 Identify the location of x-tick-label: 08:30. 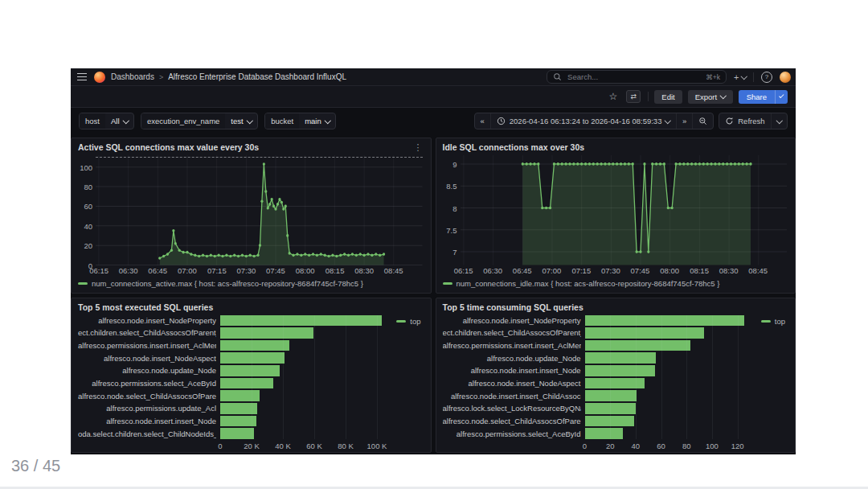
(729, 270).